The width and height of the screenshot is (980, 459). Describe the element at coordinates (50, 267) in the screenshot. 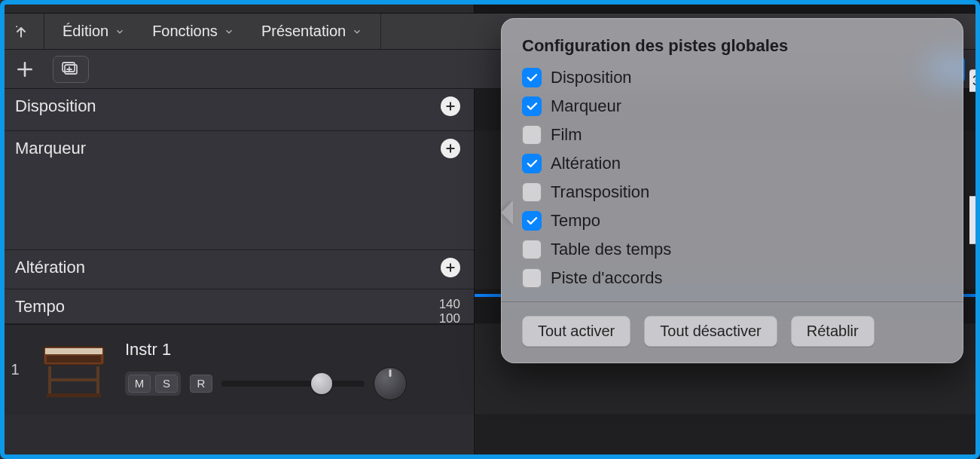

I see `global-track-label: Altération` at that location.